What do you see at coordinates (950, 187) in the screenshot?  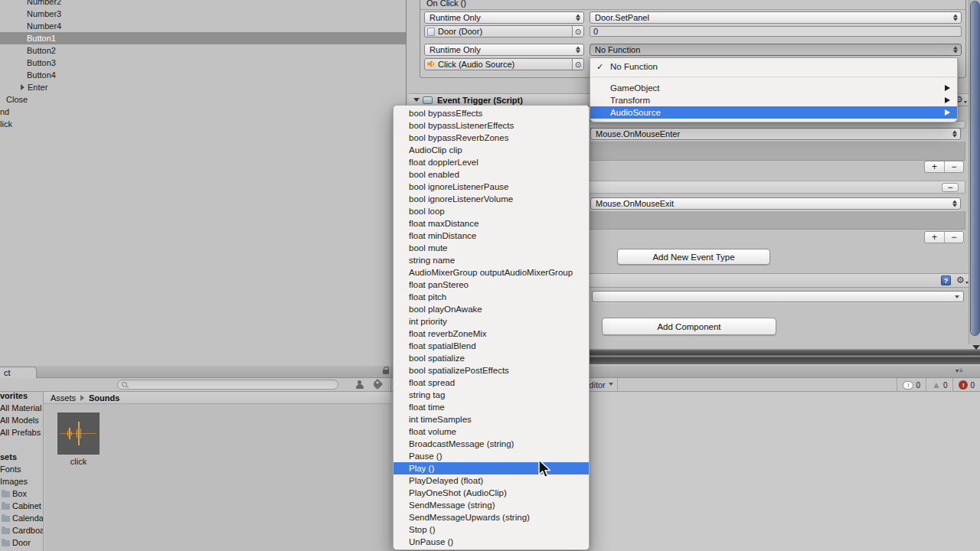 I see `remove-event-button: −` at bounding box center [950, 187].